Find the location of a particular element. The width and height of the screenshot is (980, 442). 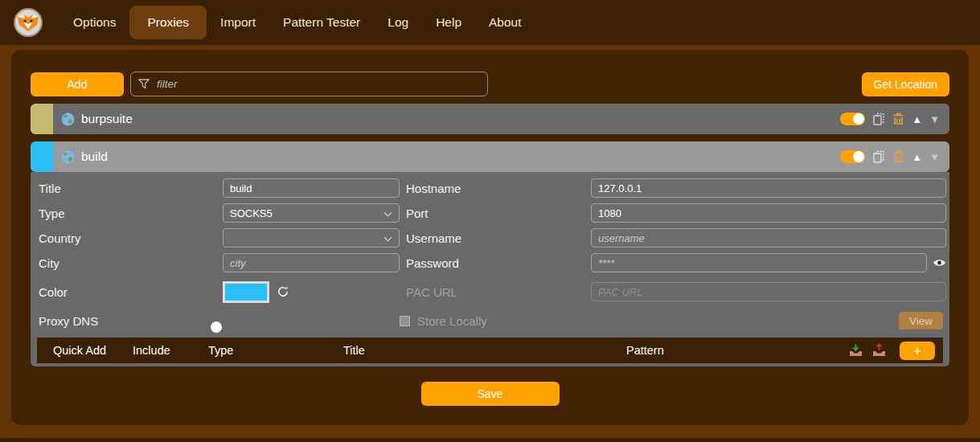

tab-proxies: Proxies is located at coordinates (168, 23).